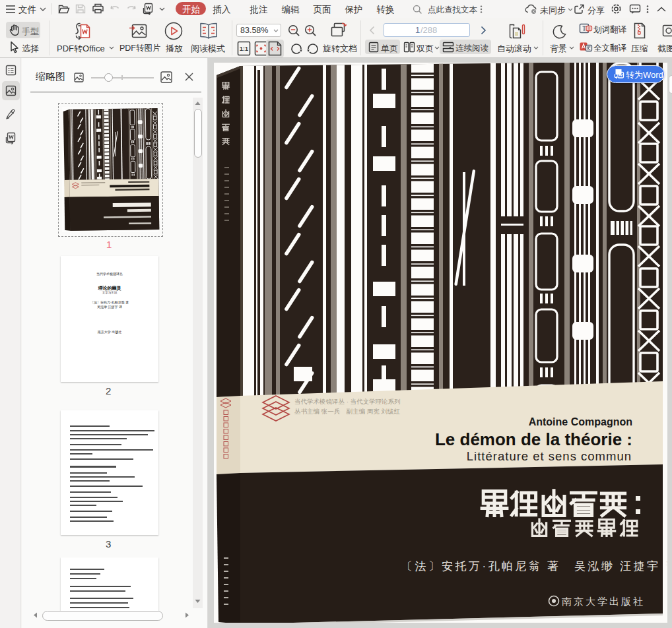 This screenshot has height=628, width=672. I want to click on svg-text: Antoine Compagnon, so click(581, 422).